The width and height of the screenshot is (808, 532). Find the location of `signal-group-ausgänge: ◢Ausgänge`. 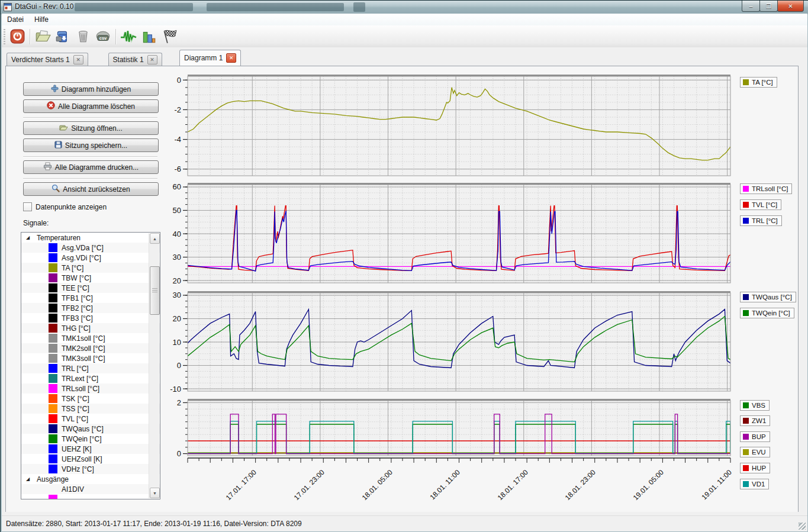

signal-group-ausgänge: ◢Ausgänge is located at coordinates (91, 479).